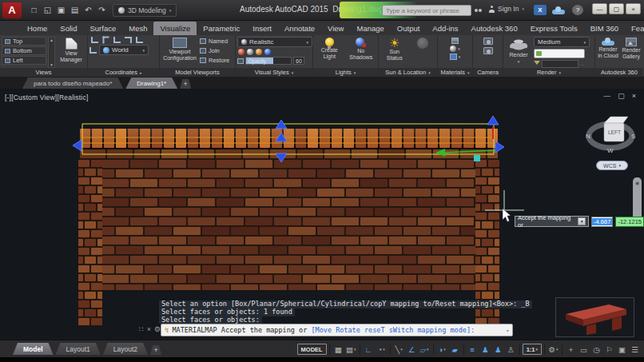  What do you see at coordinates (560, 64) in the screenshot?
I see `render-output-filename-field` at bounding box center [560, 64].